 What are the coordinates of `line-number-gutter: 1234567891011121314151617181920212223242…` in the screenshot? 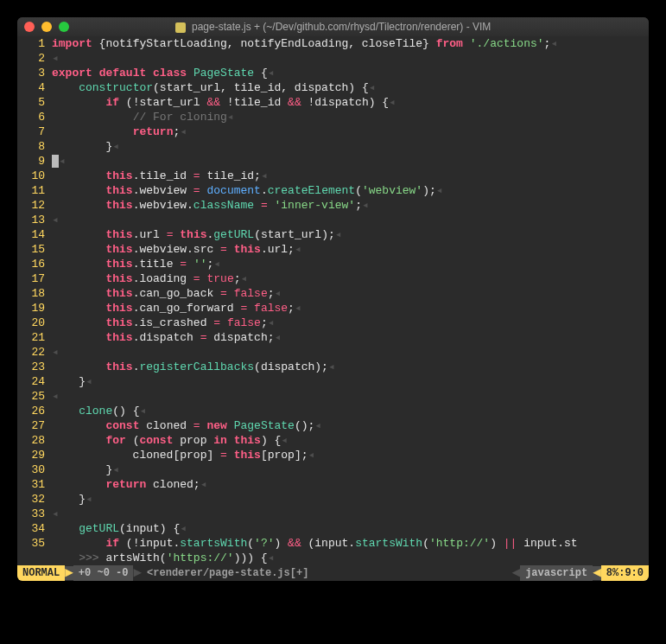 It's located at (35, 301).